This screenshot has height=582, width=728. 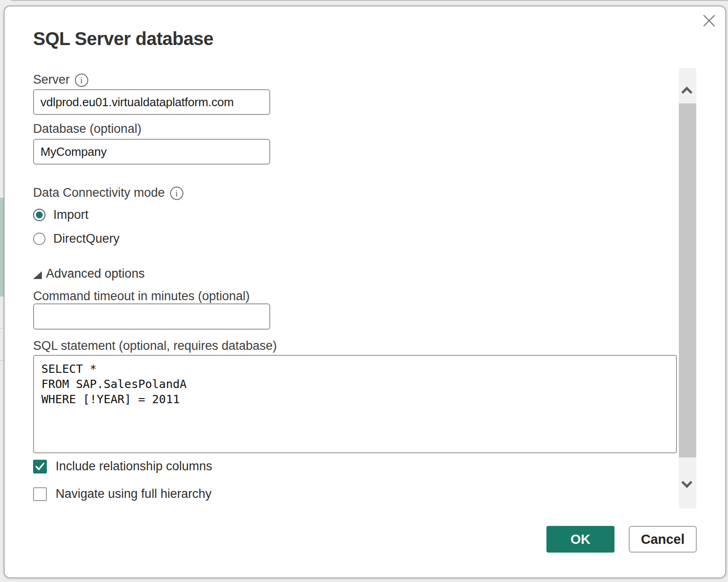 I want to click on checkmark-icon, so click(x=40, y=467).